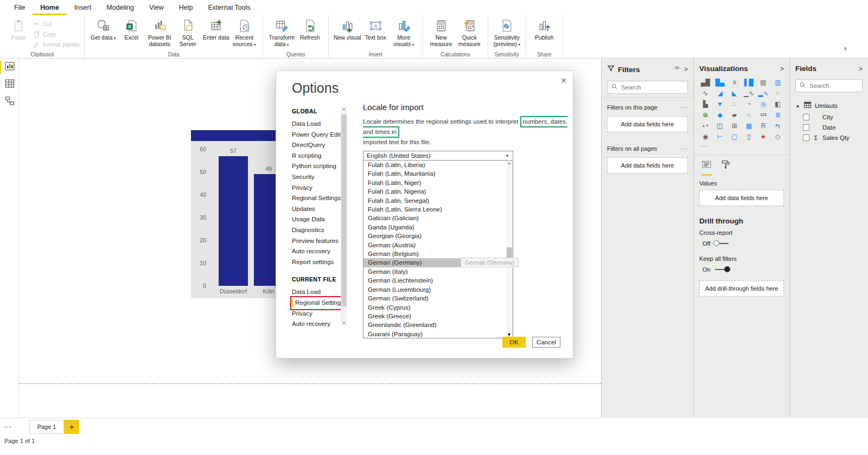  Describe the element at coordinates (764, 93) in the screenshot. I see `visual-icon-line-and-clustered-column-chart: ▂∿` at that location.